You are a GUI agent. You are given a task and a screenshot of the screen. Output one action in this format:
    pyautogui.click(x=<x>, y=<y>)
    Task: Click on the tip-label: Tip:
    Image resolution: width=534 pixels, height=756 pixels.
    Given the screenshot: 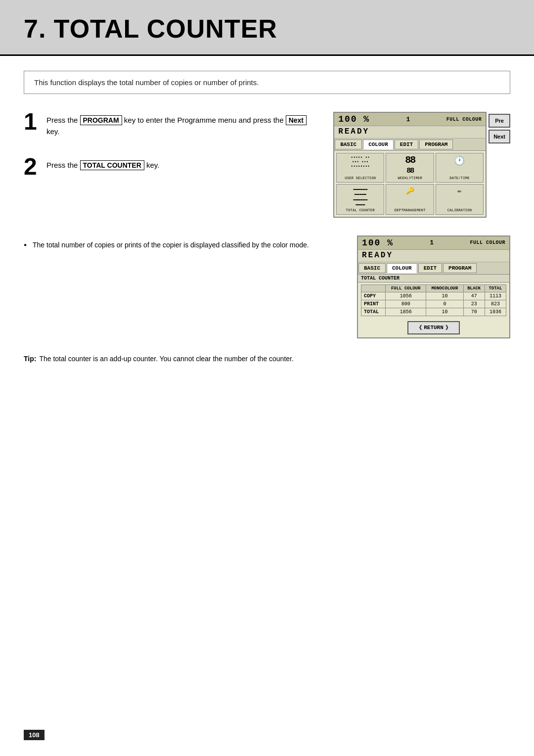 What is the action you would take?
    pyautogui.click(x=30, y=359)
    